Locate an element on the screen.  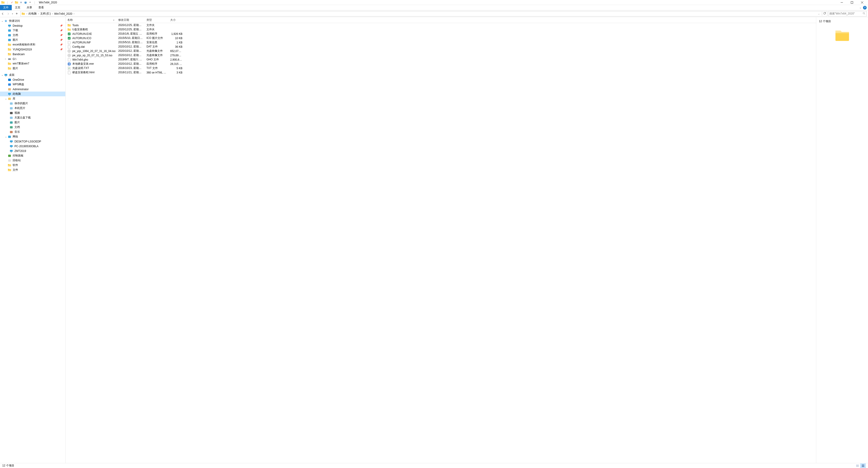
qat-dropdown-icon: ▼ is located at coordinates (30, 2).